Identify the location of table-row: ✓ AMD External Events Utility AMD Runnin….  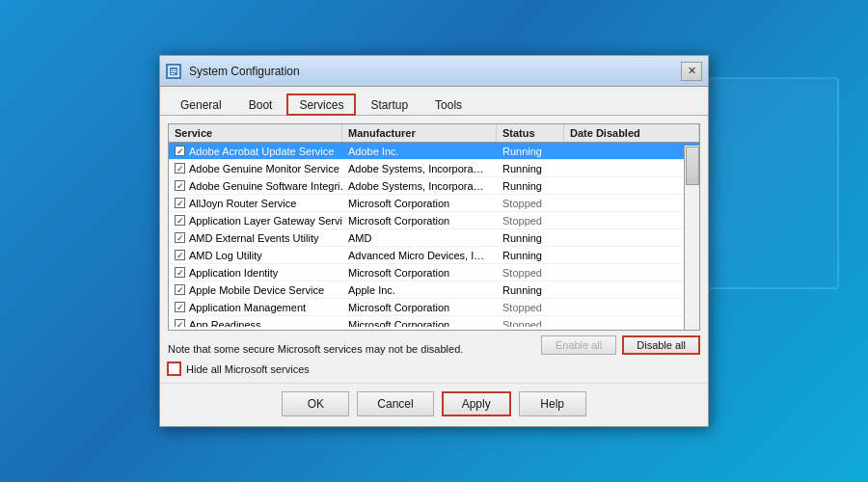
(434, 238).